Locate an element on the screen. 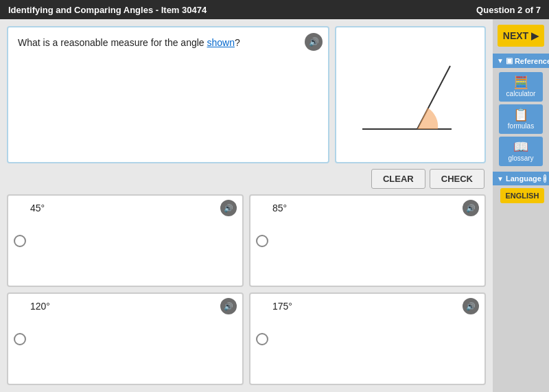  glossary-label: glossary is located at coordinates (520, 158).